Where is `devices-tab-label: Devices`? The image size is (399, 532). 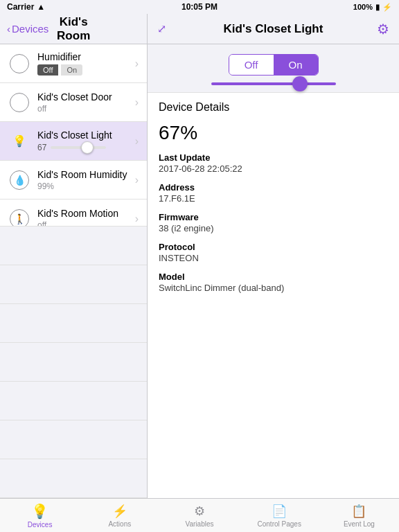
devices-tab-label: Devices is located at coordinates (40, 525).